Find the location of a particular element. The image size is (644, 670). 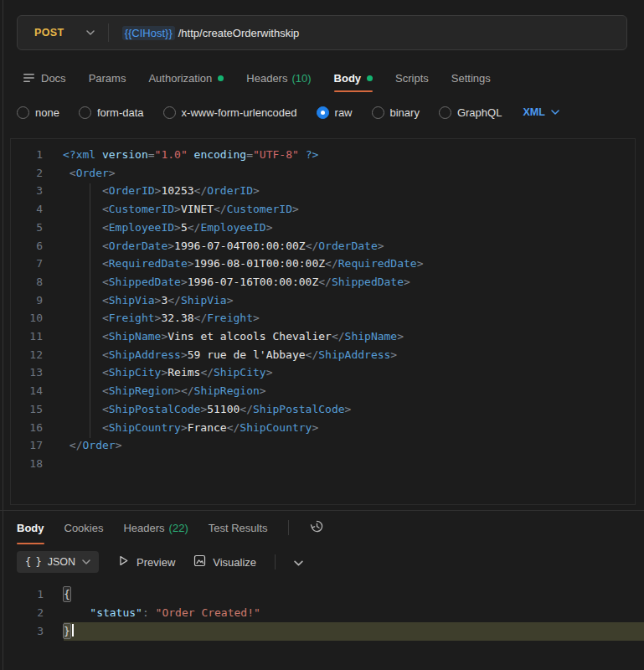

response-tab-test-results: Test Results is located at coordinates (238, 528).